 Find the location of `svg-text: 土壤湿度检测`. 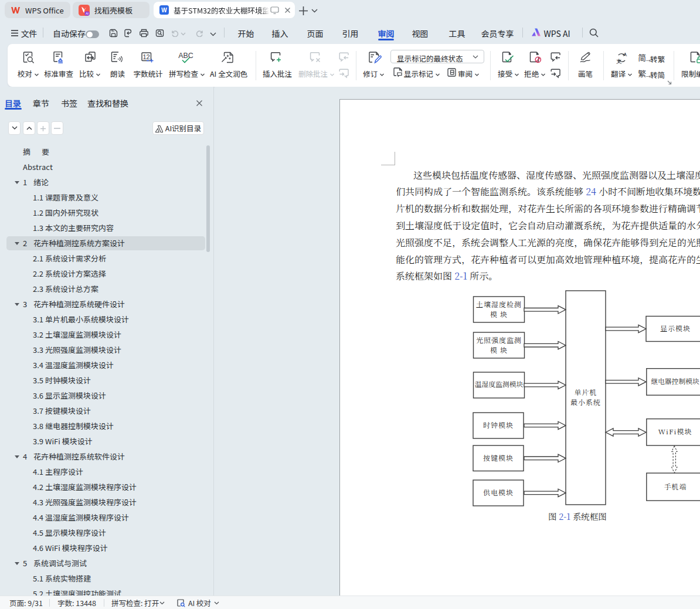

svg-text: 土壤湿度检测 is located at coordinates (499, 304).